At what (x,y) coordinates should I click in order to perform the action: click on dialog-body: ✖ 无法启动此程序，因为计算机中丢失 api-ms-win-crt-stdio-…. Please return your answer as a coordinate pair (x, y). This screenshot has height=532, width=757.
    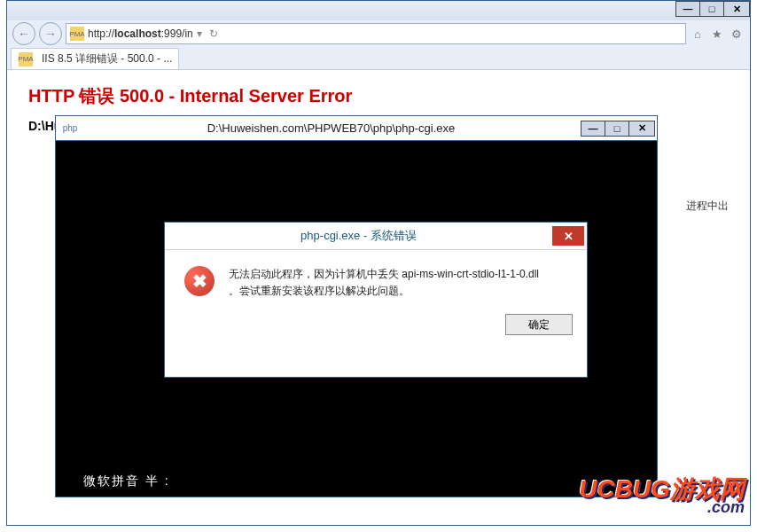
    Looking at the image, I should click on (376, 278).